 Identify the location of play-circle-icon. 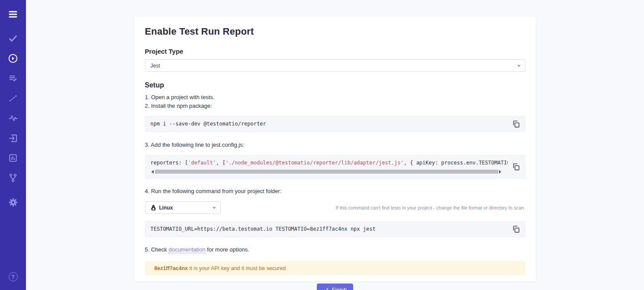
(13, 58).